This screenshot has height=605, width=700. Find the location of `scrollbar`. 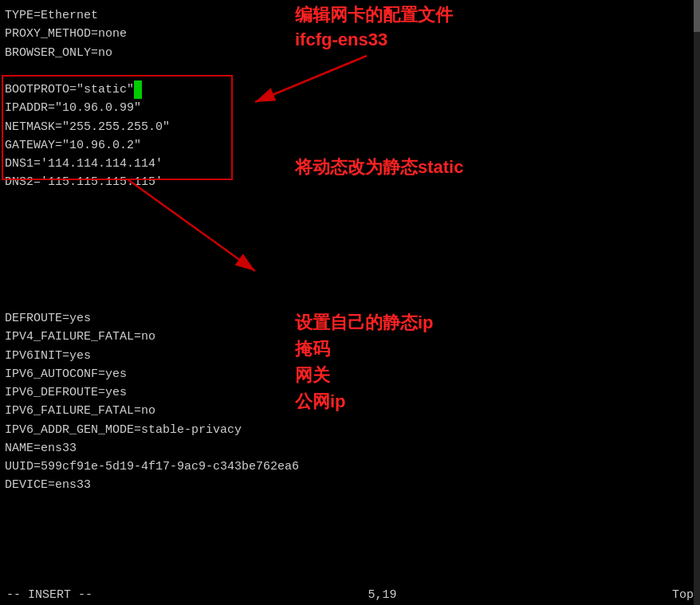

scrollbar is located at coordinates (697, 303).